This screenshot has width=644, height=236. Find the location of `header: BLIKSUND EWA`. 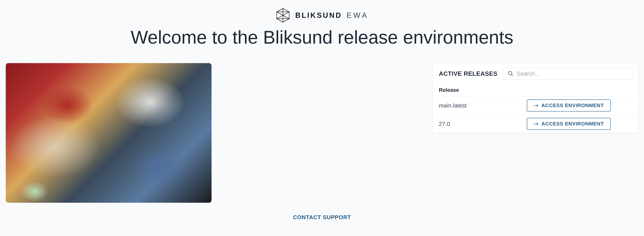

header: BLIKSUND EWA is located at coordinates (322, 15).